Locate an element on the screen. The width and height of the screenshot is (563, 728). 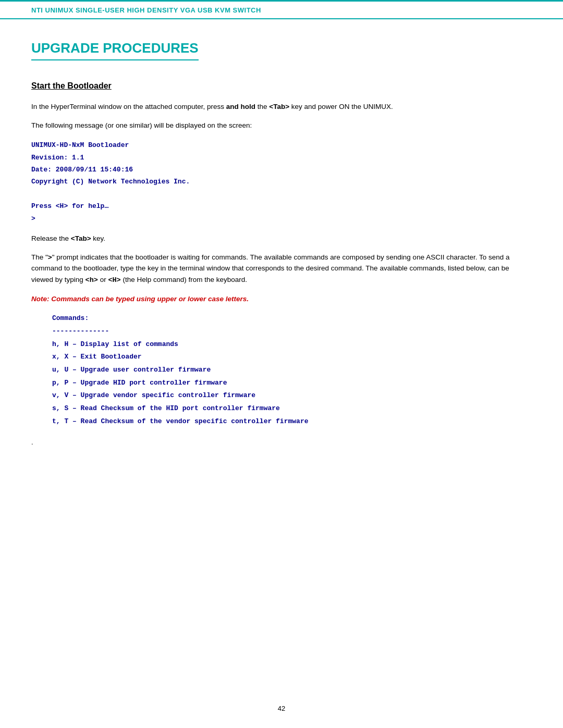
release-tab: <Tab> is located at coordinates (81, 239).